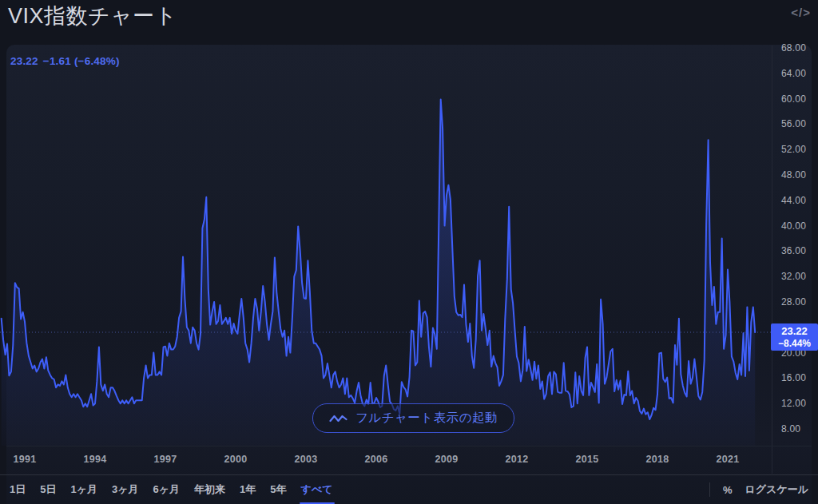  I want to click on x-axis-tick: 2012, so click(516, 459).